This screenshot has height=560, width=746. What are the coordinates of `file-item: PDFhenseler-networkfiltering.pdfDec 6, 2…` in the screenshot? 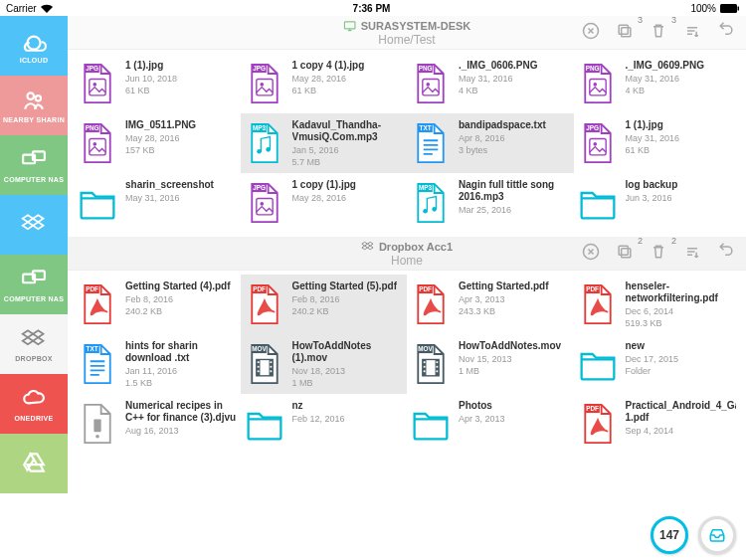 It's located at (657, 304).